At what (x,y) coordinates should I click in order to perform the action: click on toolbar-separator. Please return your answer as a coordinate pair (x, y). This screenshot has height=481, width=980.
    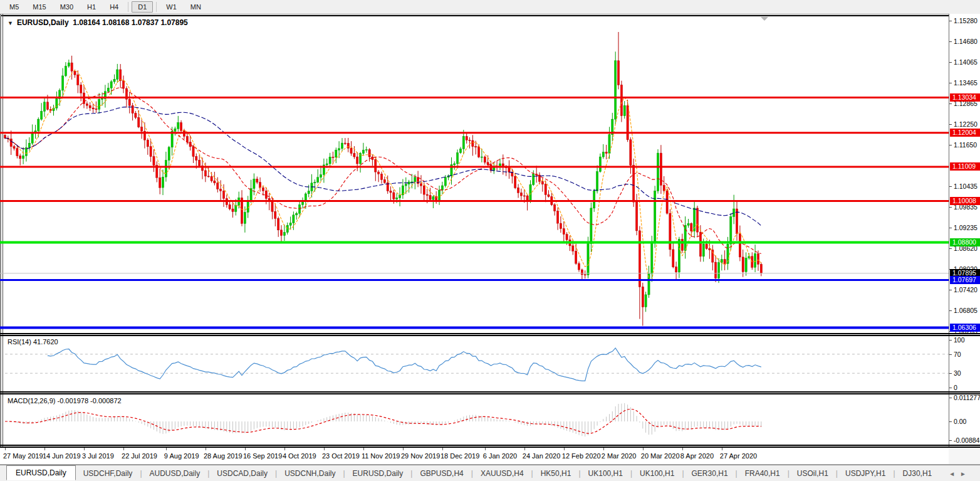
    Looking at the image, I should click on (157, 7).